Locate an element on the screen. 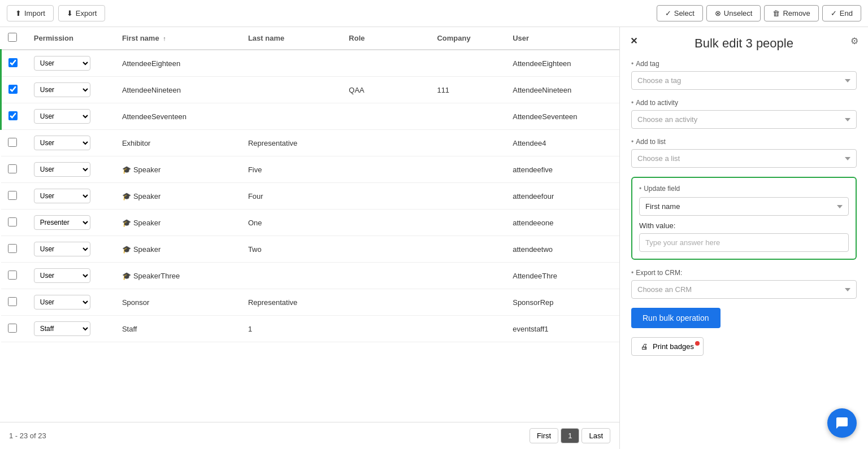 Image resolution: width=868 pixels, height=449 pixels. add-list-label: Add to list is located at coordinates (744, 142).